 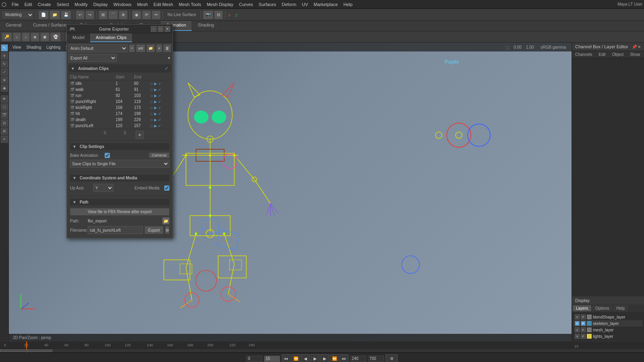 What do you see at coordinates (17, 47) in the screenshot?
I see `vp-view-menu: View` at bounding box center [17, 47].